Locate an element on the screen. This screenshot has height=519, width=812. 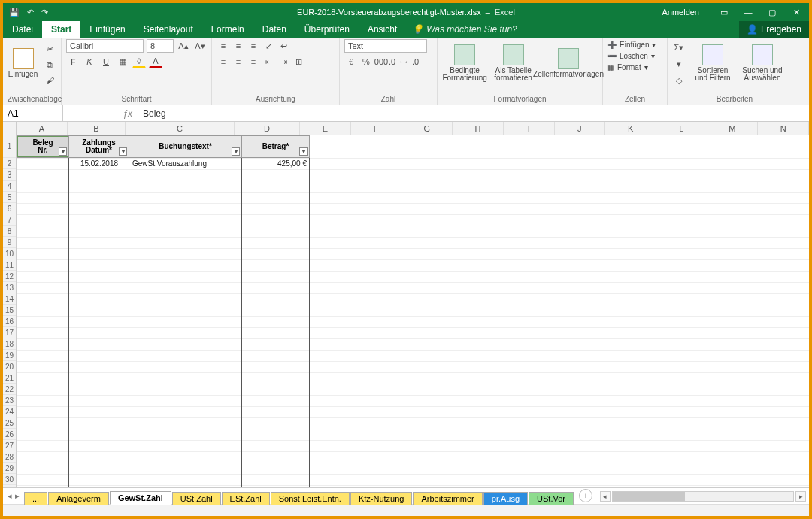
autosum-icon: Σ▾ is located at coordinates (679, 47).